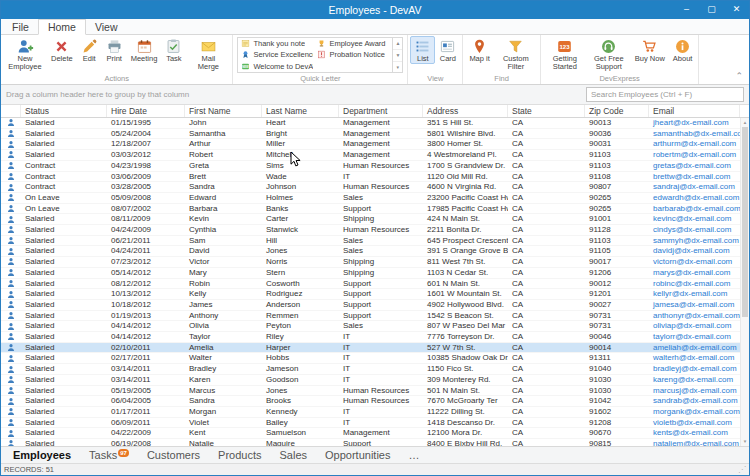  I want to click on column-header-first-name: First Name, so click(224, 111).